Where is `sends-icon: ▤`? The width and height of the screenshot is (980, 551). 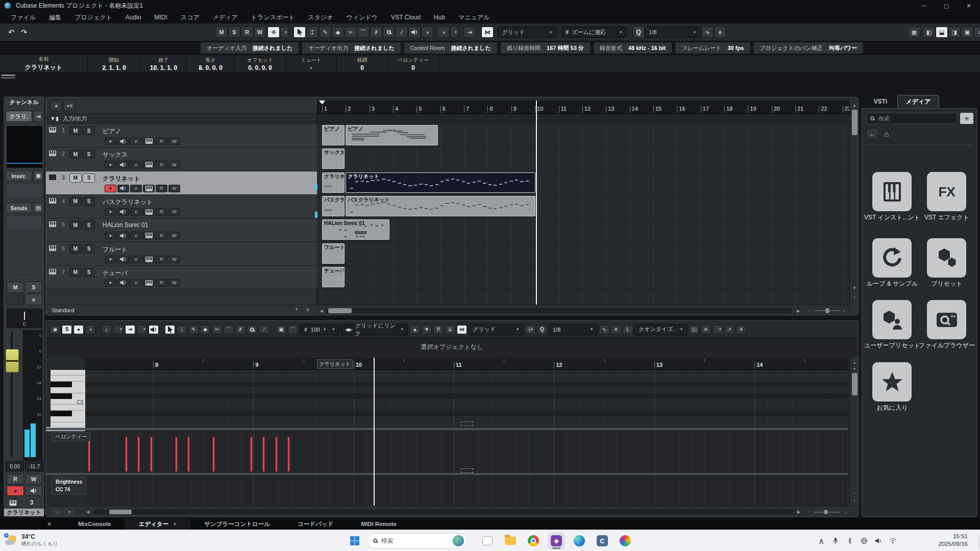 sends-icon: ▤ is located at coordinates (38, 208).